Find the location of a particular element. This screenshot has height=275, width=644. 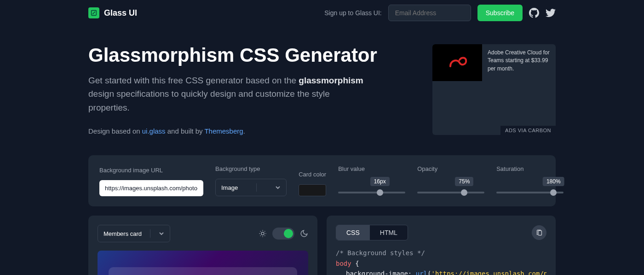

sun-icon is located at coordinates (263, 234).